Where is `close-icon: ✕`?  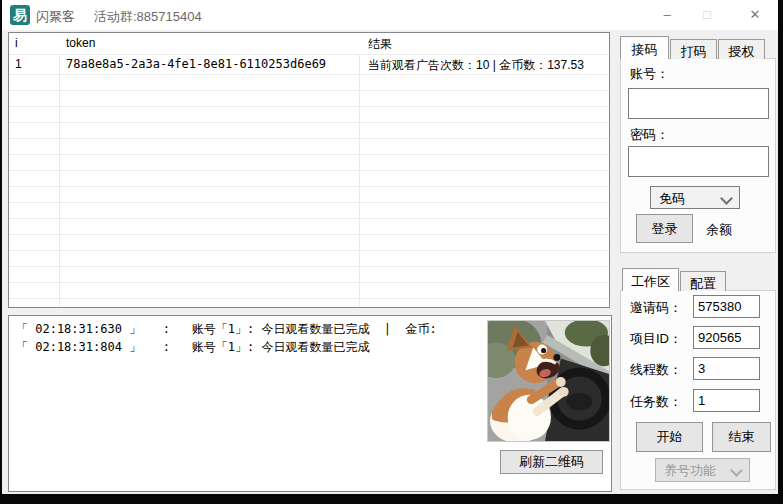
close-icon: ✕ is located at coordinates (756, 14).